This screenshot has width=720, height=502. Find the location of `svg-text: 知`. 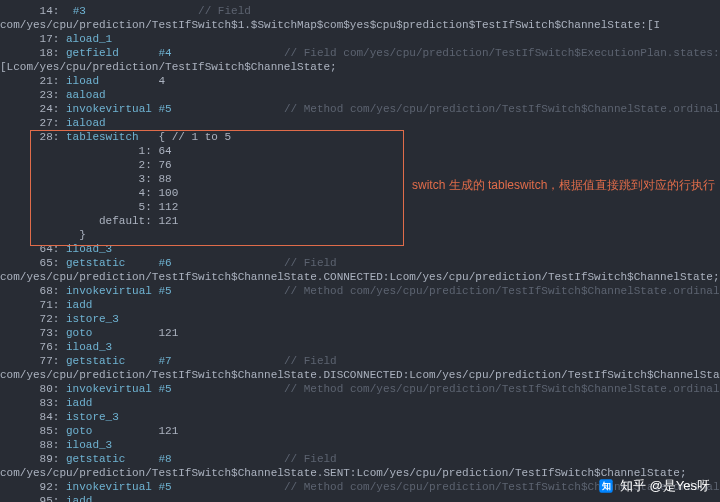

svg-text: 知 is located at coordinates (605, 486).